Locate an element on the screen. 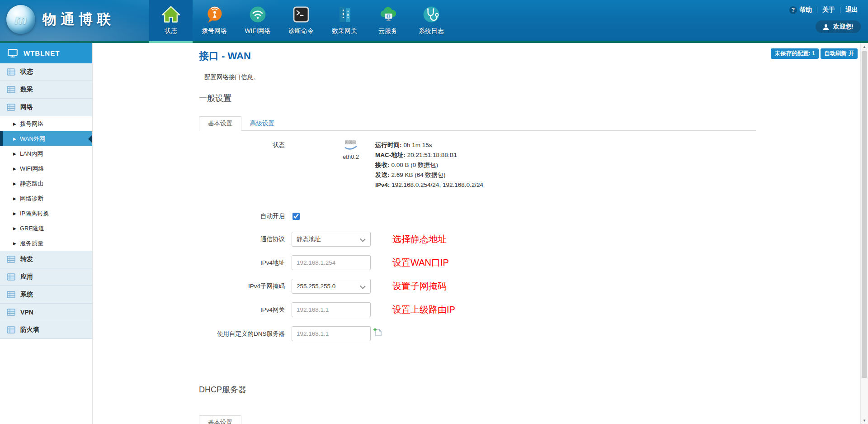  protocol-label: 通信协议 is located at coordinates (245, 239).